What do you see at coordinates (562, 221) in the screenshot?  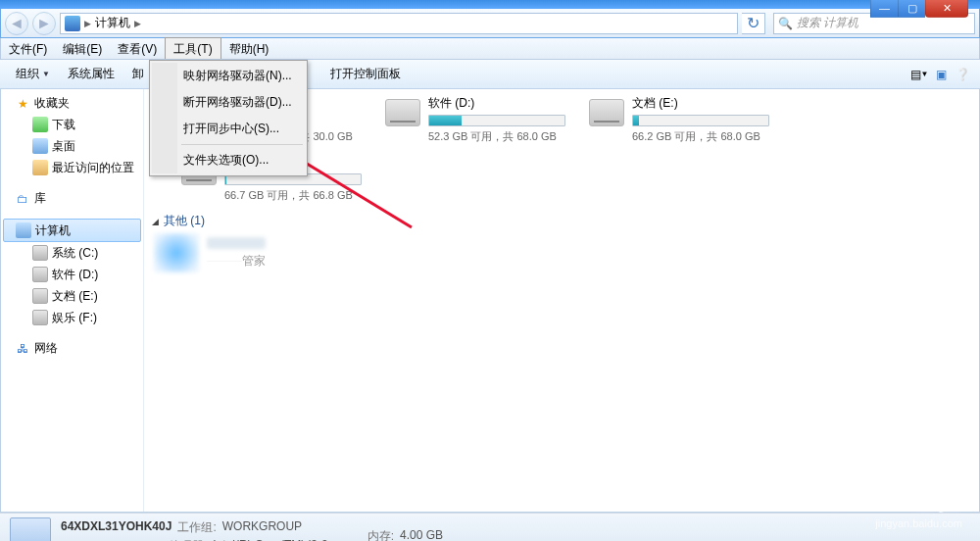 I see `group-header-other: ◢ 其他 (1)` at bounding box center [562, 221].